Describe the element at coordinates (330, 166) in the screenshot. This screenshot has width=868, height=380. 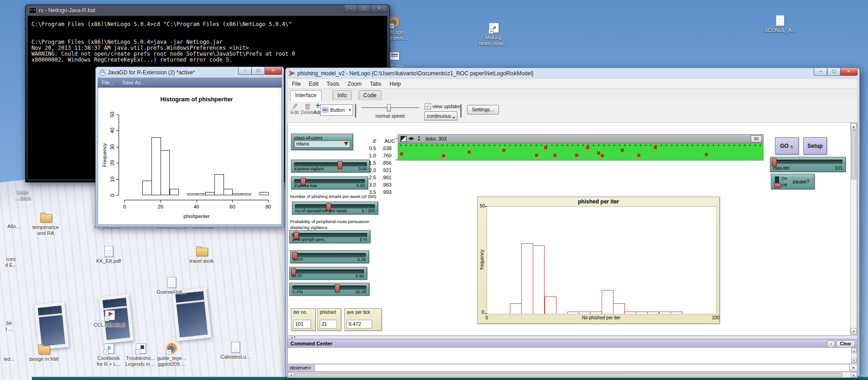
I see `slider-d-prime-vigilant: d-prime-vigilant3.00` at that location.